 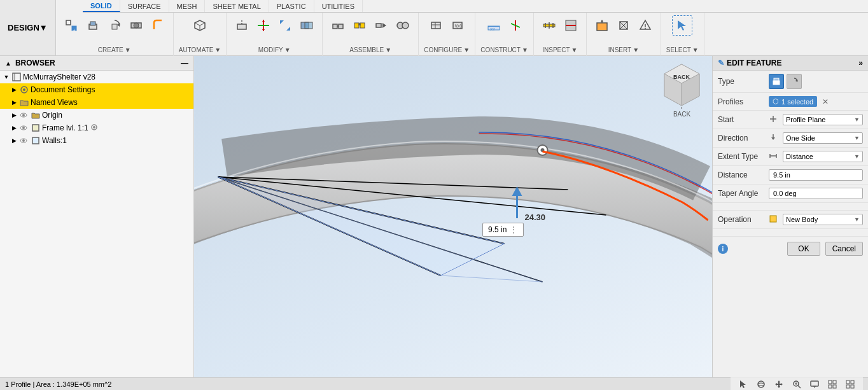 What do you see at coordinates (776, 81) in the screenshot?
I see `type-extrude-icon` at bounding box center [776, 81].